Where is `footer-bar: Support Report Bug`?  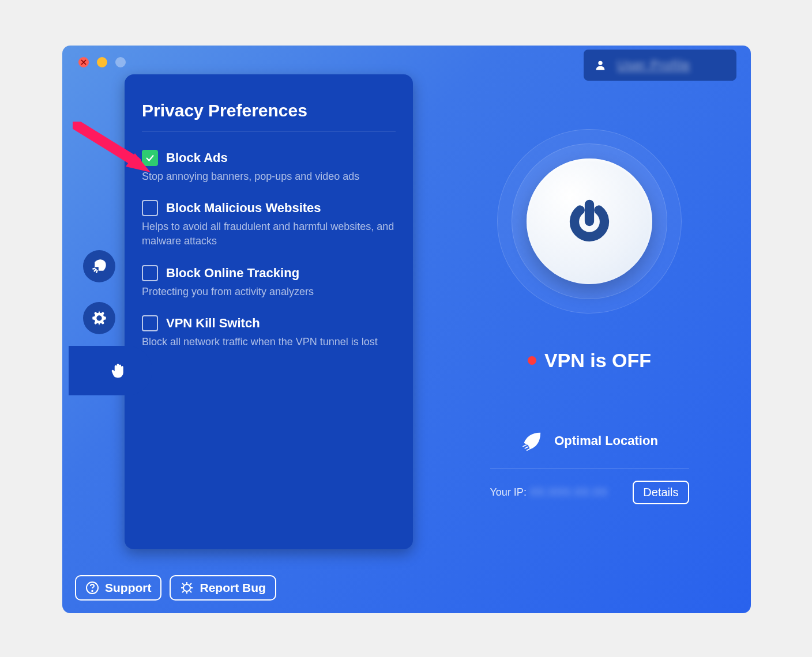 footer-bar: Support Report Bug is located at coordinates (175, 588).